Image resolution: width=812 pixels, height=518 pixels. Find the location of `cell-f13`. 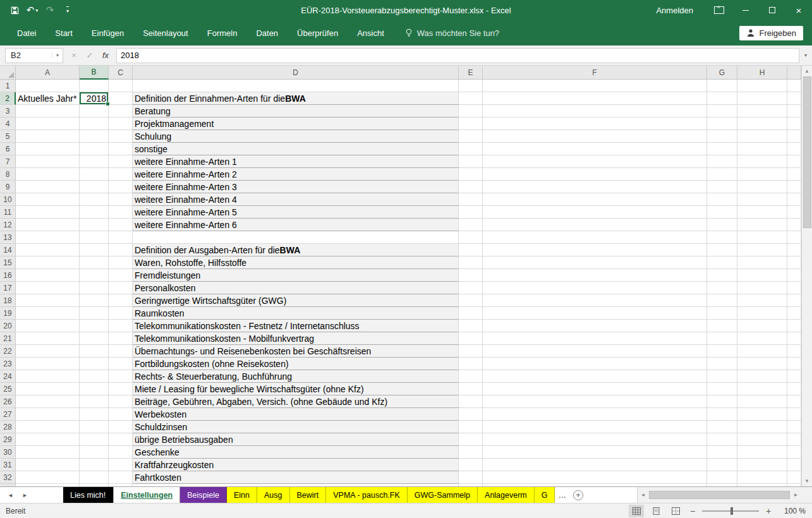

cell-f13 is located at coordinates (595, 238).